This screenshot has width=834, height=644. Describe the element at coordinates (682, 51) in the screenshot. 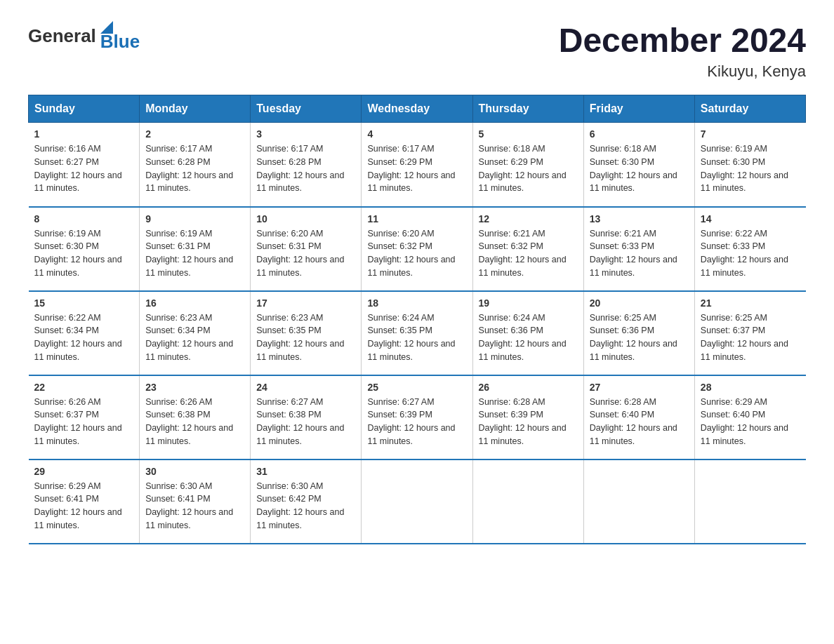

I see `title-section: December 2024 Kikuyu, Kenya` at that location.